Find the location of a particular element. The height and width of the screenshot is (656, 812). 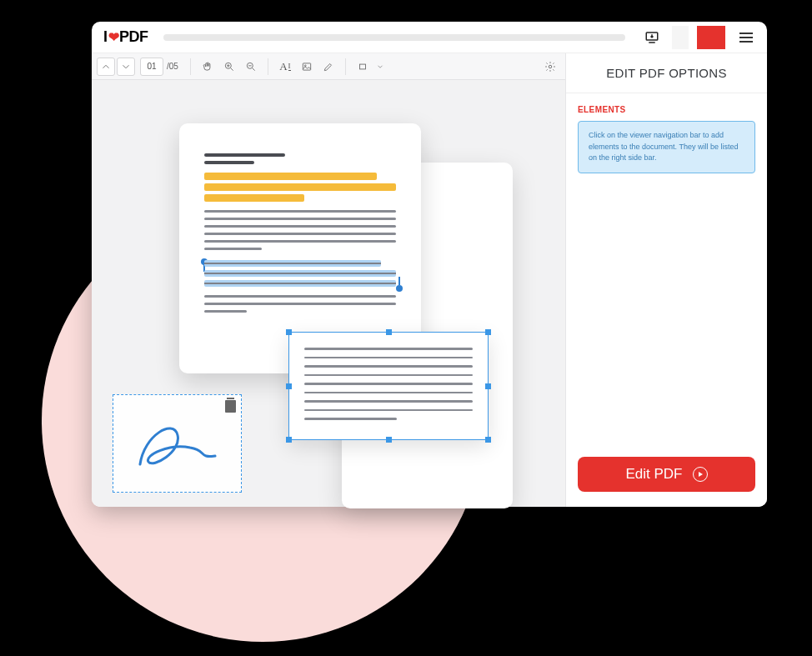

logo-i: I is located at coordinates (105, 37).